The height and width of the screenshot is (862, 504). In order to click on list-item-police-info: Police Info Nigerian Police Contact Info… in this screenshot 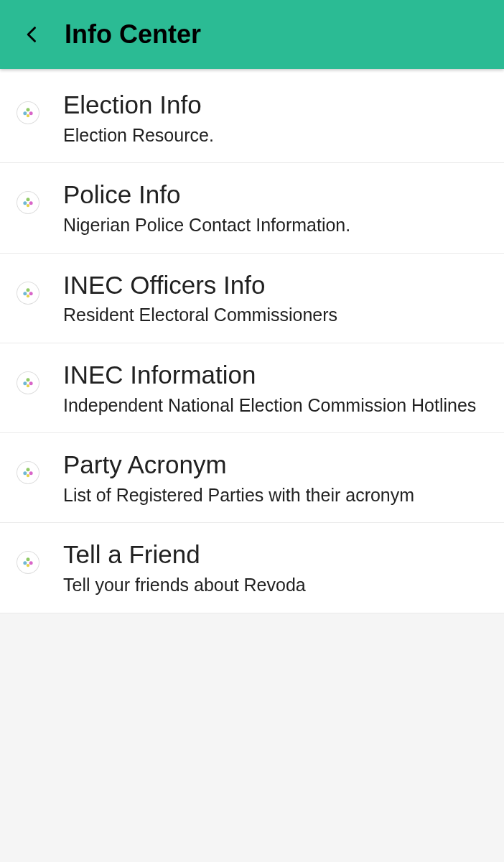, I will do `click(252, 208)`.